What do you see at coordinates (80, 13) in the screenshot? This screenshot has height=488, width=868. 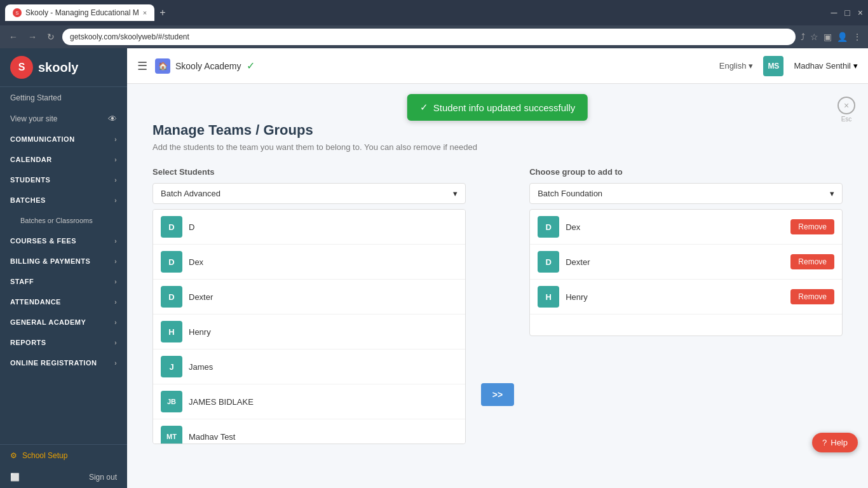 I see `browser-tab: S Skooly - Managing Educational M ×` at bounding box center [80, 13].